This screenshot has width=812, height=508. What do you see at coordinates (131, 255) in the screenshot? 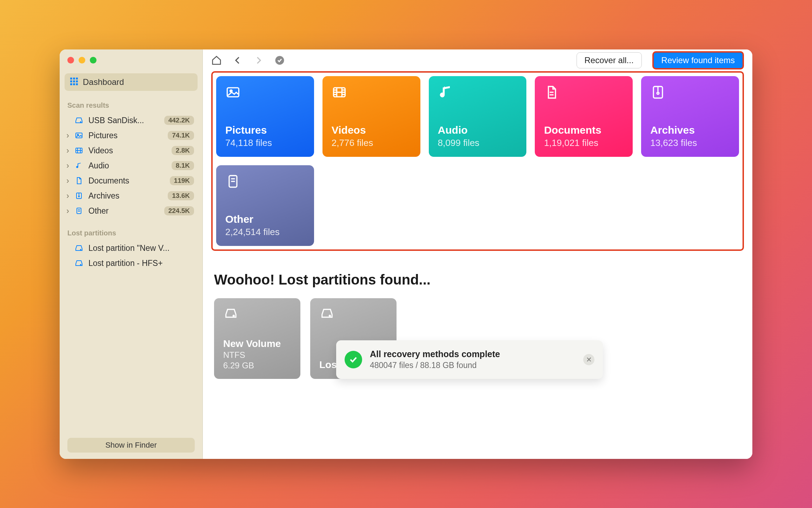
I see `sidebar-content: Dashboard Scan results › USB SanDisk... …` at bounding box center [131, 255].